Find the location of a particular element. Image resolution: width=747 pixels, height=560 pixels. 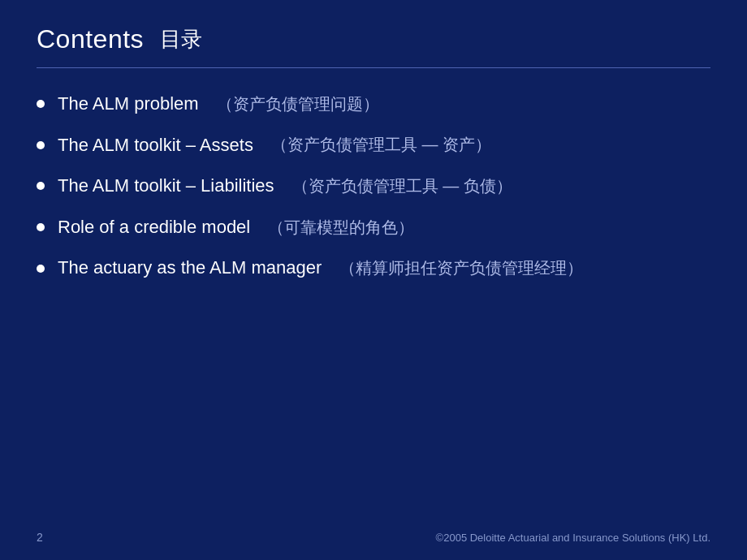

item-text-4: Role of a credible model is located at coordinates (154, 227).